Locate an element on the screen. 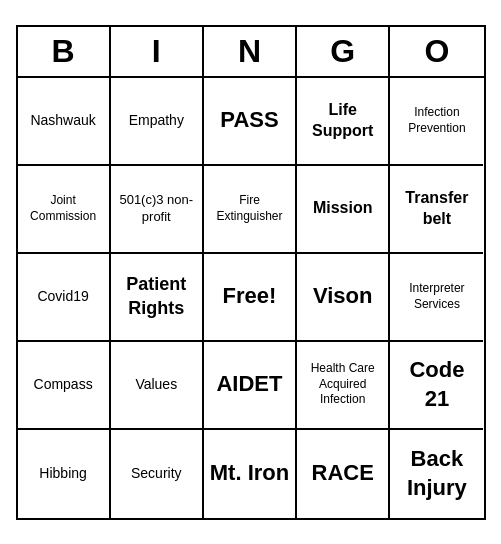  bingo-cell-23: RACE is located at coordinates (344, 474).